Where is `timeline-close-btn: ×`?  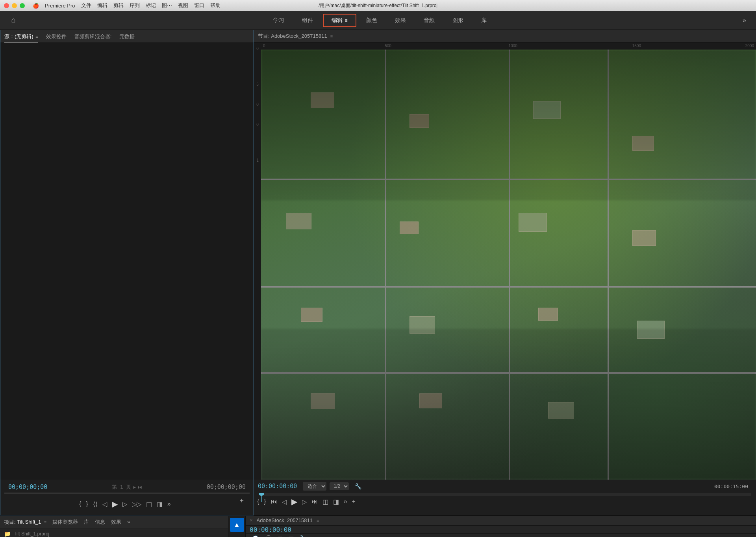
timeline-close-btn: × is located at coordinates (251, 520).